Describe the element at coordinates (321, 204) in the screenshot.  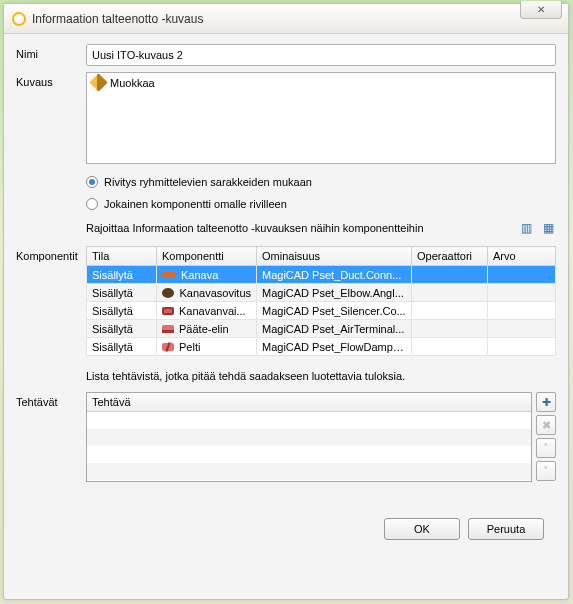
I see `radio-per-row: Jokainen komponentti omalle rivilleen` at that location.